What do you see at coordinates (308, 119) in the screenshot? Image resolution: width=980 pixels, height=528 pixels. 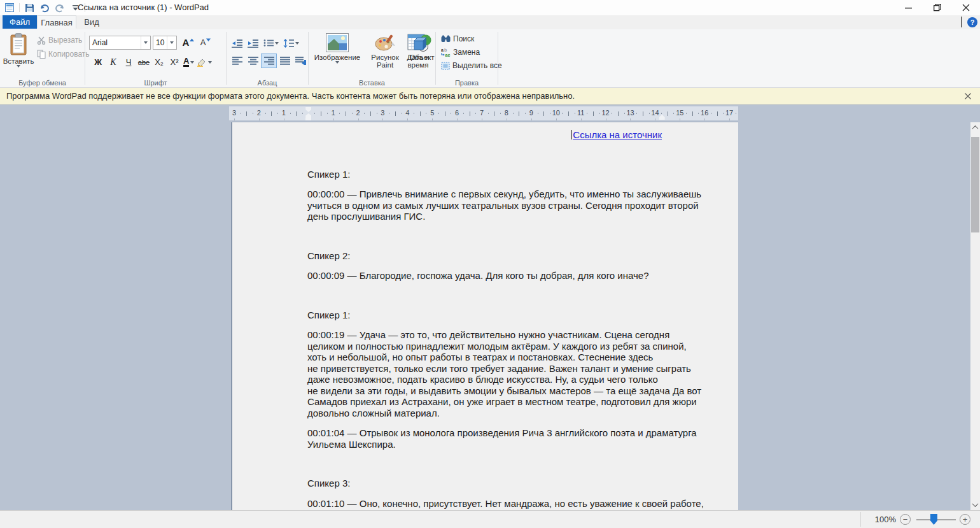 I see `left-indent-marker` at bounding box center [308, 119].